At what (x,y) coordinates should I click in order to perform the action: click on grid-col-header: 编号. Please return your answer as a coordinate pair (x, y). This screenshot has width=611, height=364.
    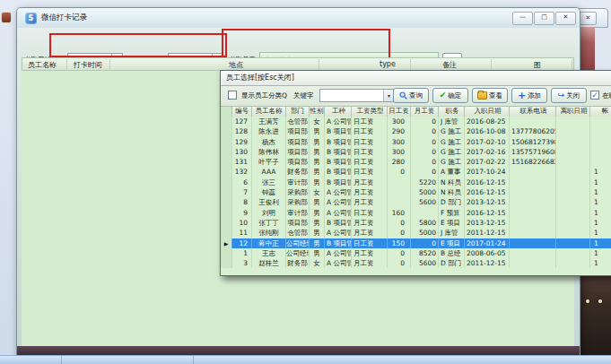
    Looking at the image, I should click on (242, 111).